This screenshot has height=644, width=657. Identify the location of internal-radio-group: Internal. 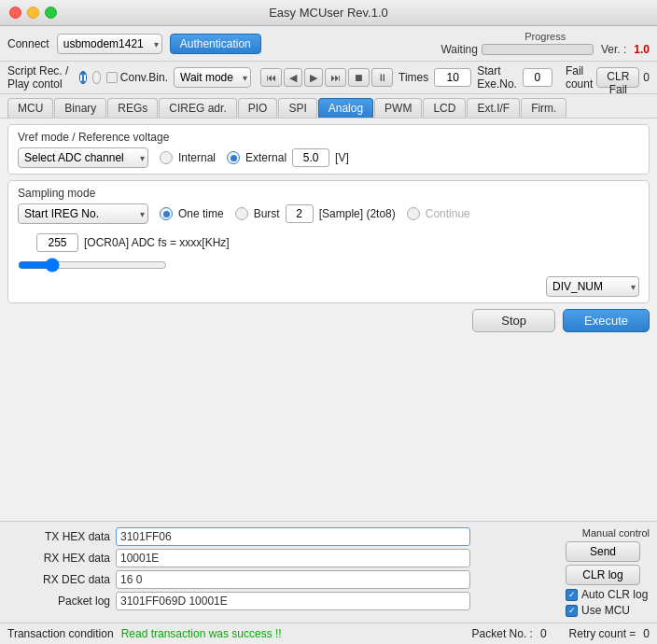
(188, 158).